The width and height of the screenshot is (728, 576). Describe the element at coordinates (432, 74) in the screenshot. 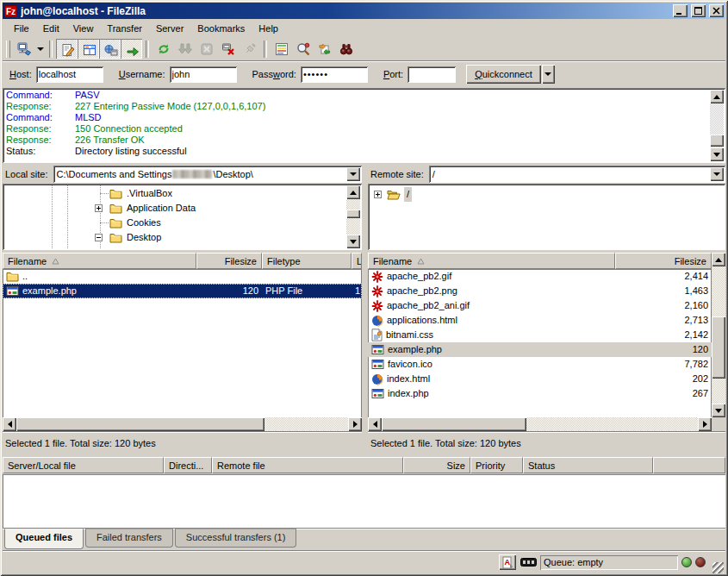

I see `port-input` at that location.